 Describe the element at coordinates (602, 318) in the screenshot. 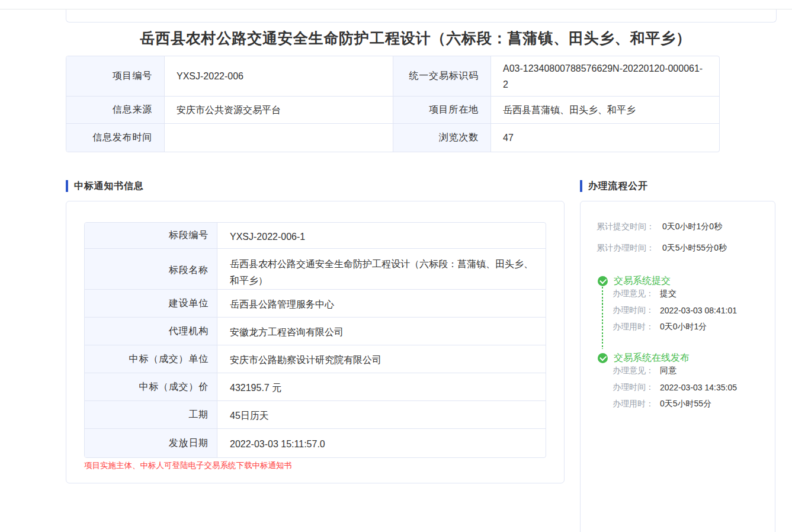

I see `timeline-connector` at that location.